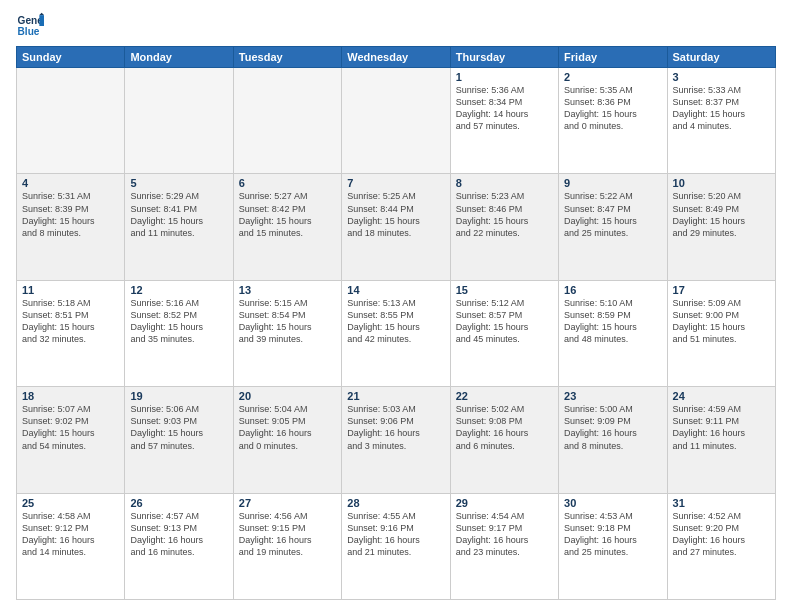 The height and width of the screenshot is (612, 792). What do you see at coordinates (612, 428) in the screenshot?
I see `day-info: Sunrise: 5:00 AM Sunset: 9:09 PM Dayligh…` at bounding box center [612, 428].